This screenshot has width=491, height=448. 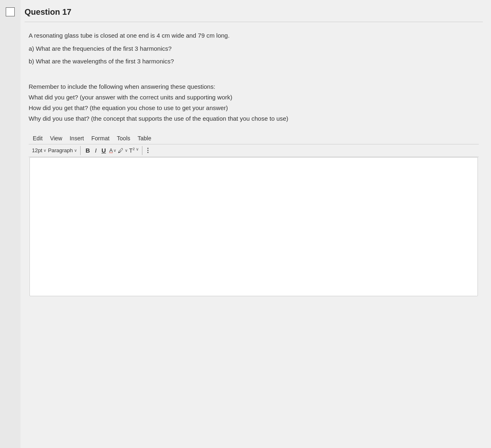 I want to click on font-size-label: 12pt, so click(x=37, y=151).